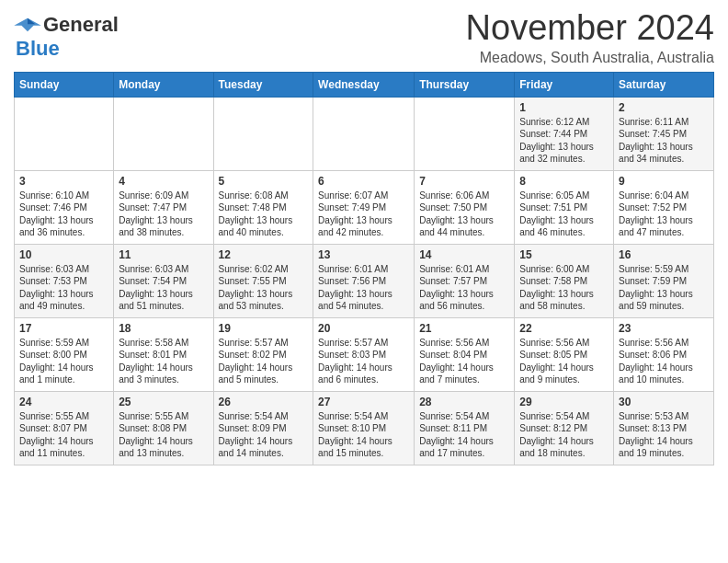 The image size is (728, 563). Describe the element at coordinates (164, 402) in the screenshot. I see `day-number: 25` at that location.